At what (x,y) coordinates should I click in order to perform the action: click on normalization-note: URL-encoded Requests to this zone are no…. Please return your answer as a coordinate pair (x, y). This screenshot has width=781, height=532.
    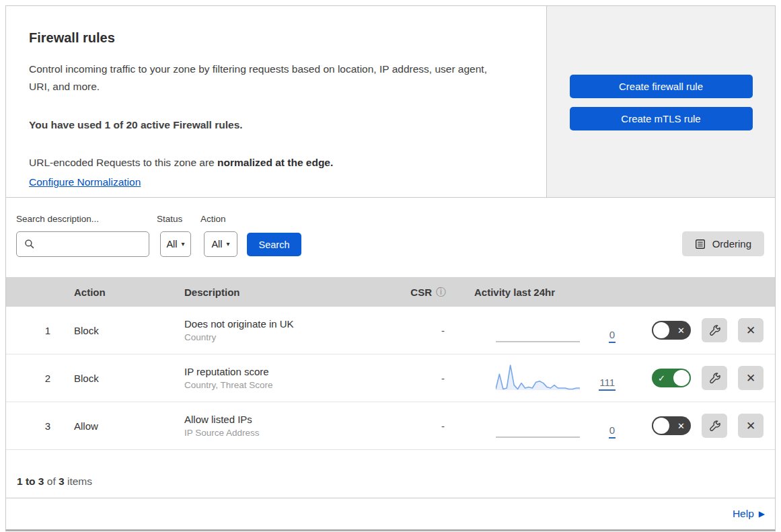
    Looking at the image, I should click on (268, 163).